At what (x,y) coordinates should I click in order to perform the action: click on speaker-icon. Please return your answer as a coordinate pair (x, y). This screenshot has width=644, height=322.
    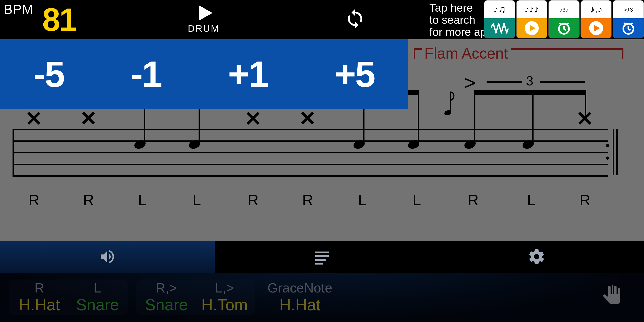
    Looking at the image, I should click on (108, 257).